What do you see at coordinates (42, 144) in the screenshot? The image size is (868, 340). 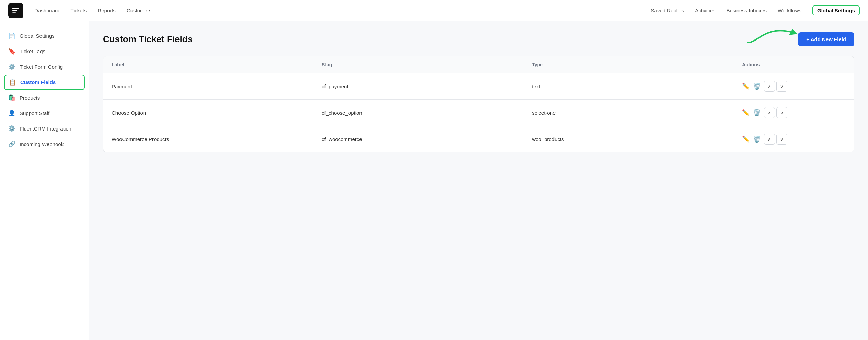 I see `sidebar-item-label: Incoming Webhook` at bounding box center [42, 144].